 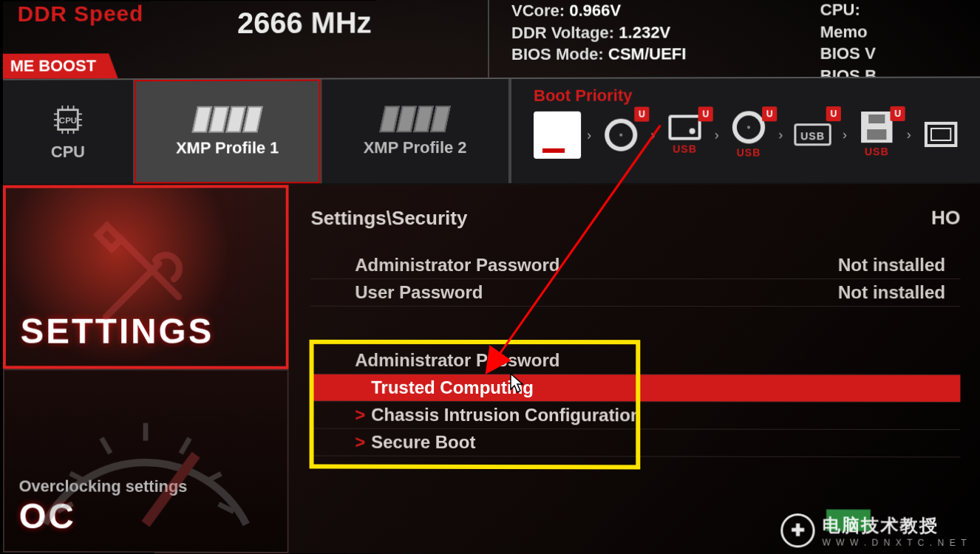 What do you see at coordinates (636, 266) in the screenshot?
I see `menu-admin-password: Administrator Password Not installed` at bounding box center [636, 266].